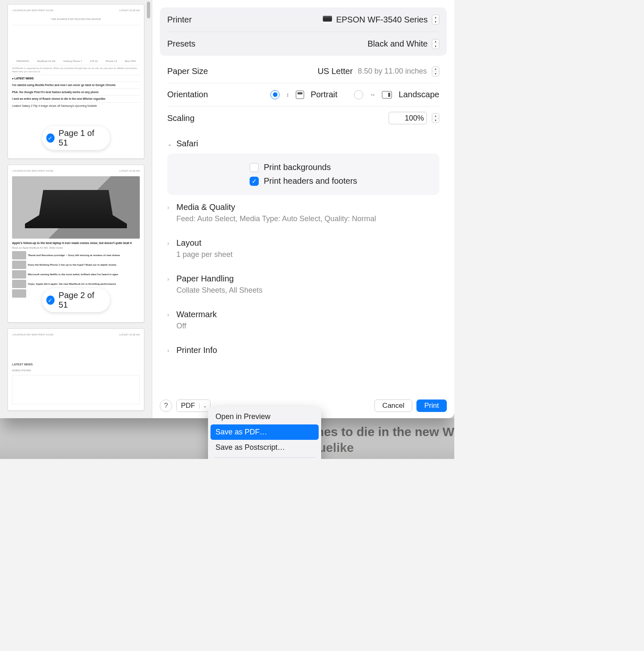  Describe the element at coordinates (373, 95) in the screenshot. I see `landscape-icon: ↔` at that location.